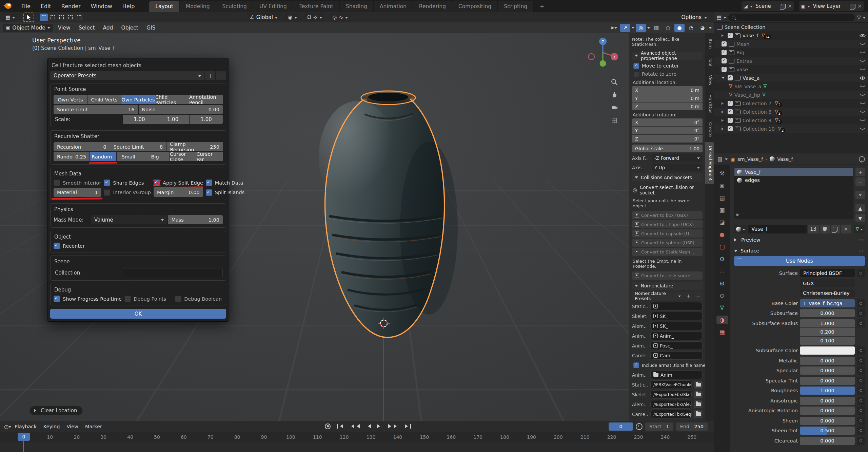  Describe the element at coordinates (860, 172) in the screenshot. I see `add-slot-button: +` at that location.